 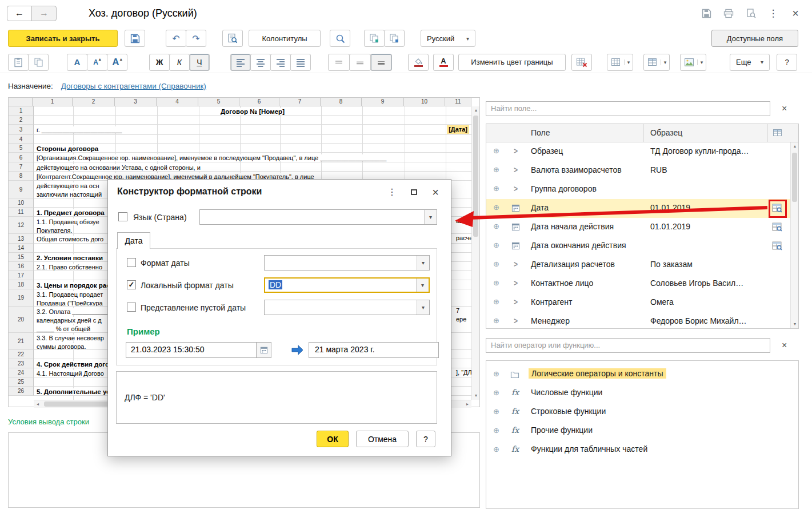 I want to click on redo-button: ↷, so click(x=196, y=38).